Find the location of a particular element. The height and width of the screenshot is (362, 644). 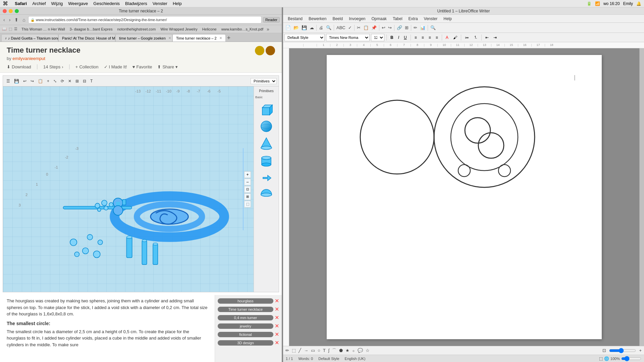

i-made-it-button: ✓ I Made It! is located at coordinates (115, 67).